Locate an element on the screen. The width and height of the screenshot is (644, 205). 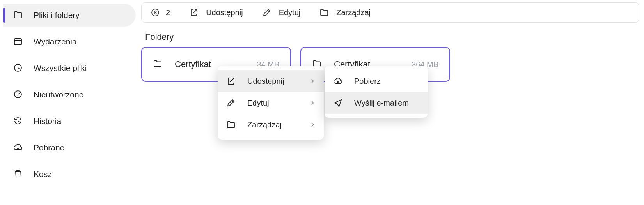
sidebar-item-events: Wydarzenia is located at coordinates (69, 42).